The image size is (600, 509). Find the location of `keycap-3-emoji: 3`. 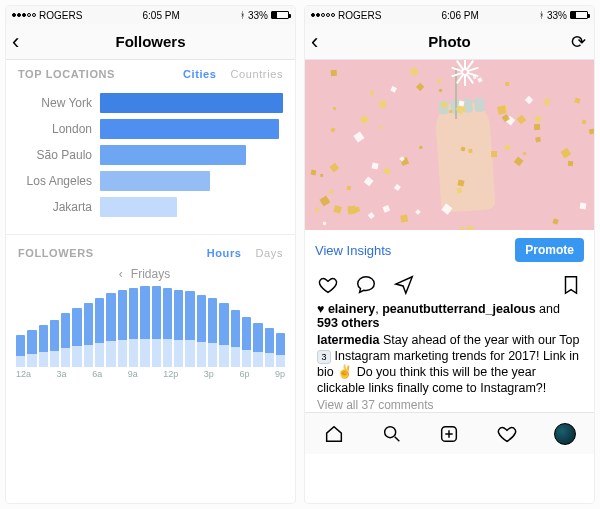

keycap-3-emoji: 3 is located at coordinates (324, 357).